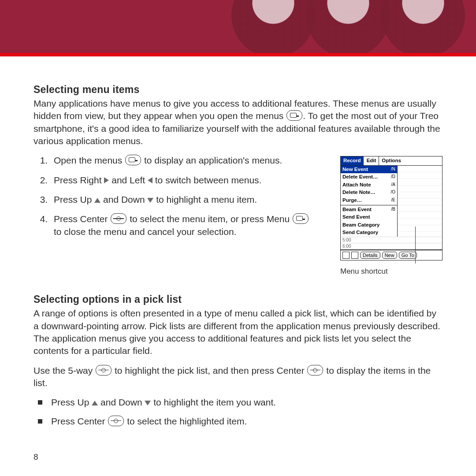 The height and width of the screenshot is (476, 476). What do you see at coordinates (184, 200) in the screenshot?
I see `step-3: Press Up and Down to highlight a menu it…` at bounding box center [184, 200].